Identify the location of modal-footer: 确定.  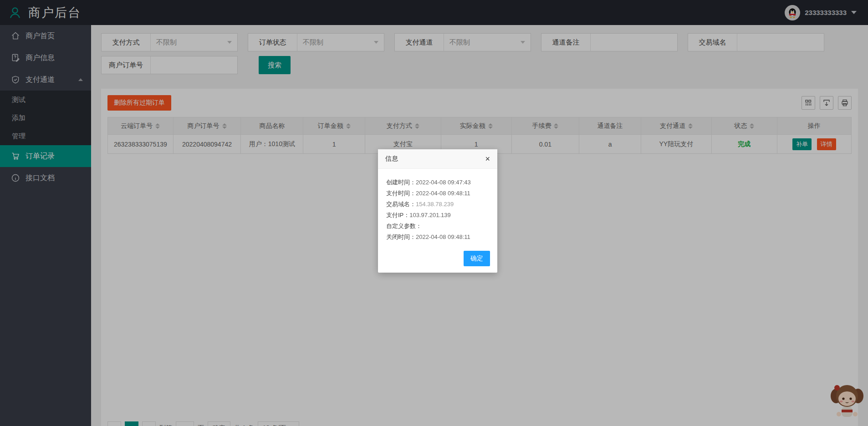
(438, 259).